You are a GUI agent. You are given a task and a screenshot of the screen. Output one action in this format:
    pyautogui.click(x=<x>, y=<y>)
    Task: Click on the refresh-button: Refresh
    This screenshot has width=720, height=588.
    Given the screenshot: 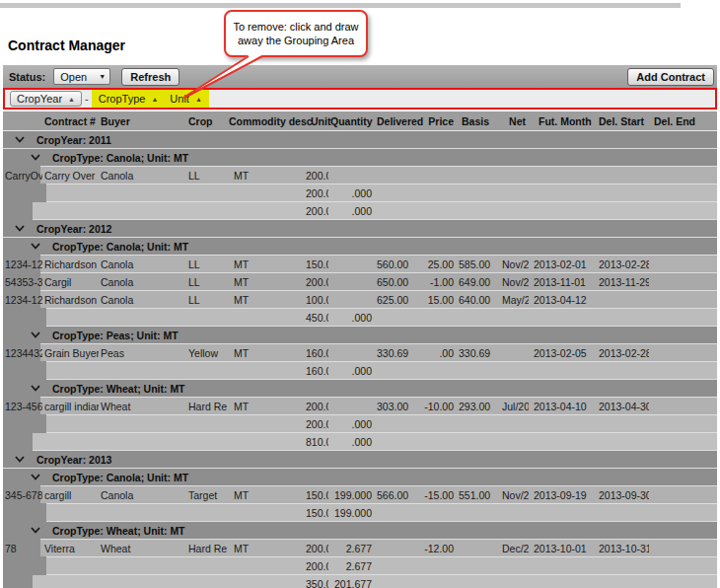 What is the action you would take?
    pyautogui.click(x=150, y=77)
    